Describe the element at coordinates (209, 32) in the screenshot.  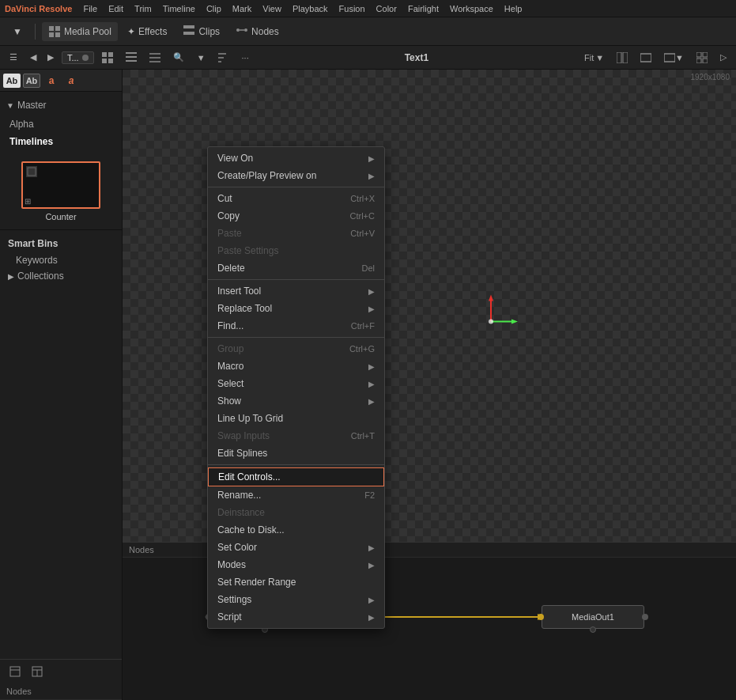
I see `clips-label: Clips` at that location.